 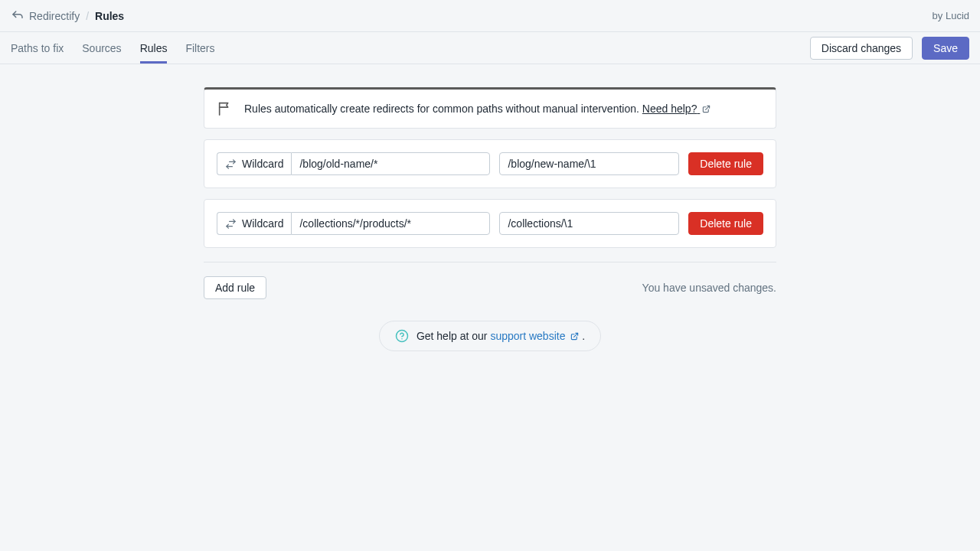 What do you see at coordinates (478, 109) in the screenshot?
I see `banner-text: Rules automatically create redirects for…` at bounding box center [478, 109].